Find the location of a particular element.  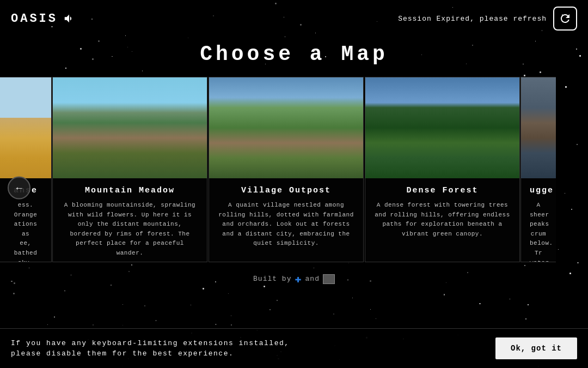

map-info-dense-forest: Dense Forest A dense forest with towerin… is located at coordinates (442, 220).